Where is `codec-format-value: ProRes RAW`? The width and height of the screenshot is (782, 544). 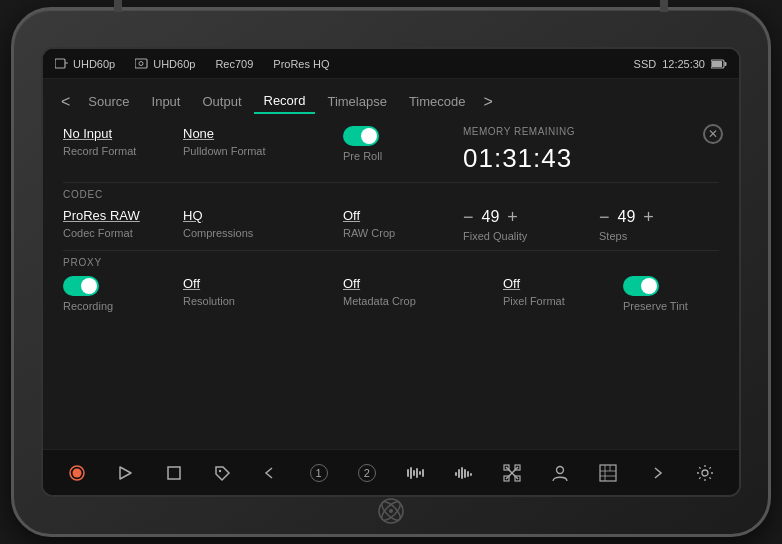
codec-format-value: ProRes RAW is located at coordinates (115, 216).